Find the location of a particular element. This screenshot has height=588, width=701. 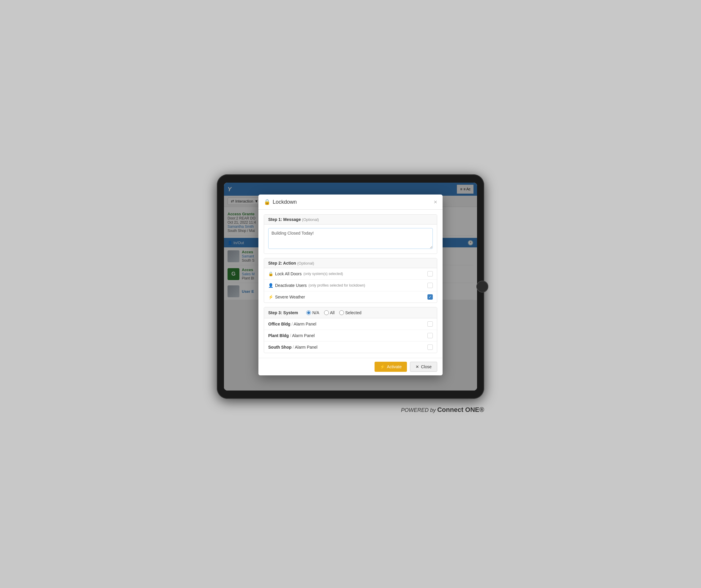

system-row-office: Office Bldg / Alarm Panel is located at coordinates (350, 324).